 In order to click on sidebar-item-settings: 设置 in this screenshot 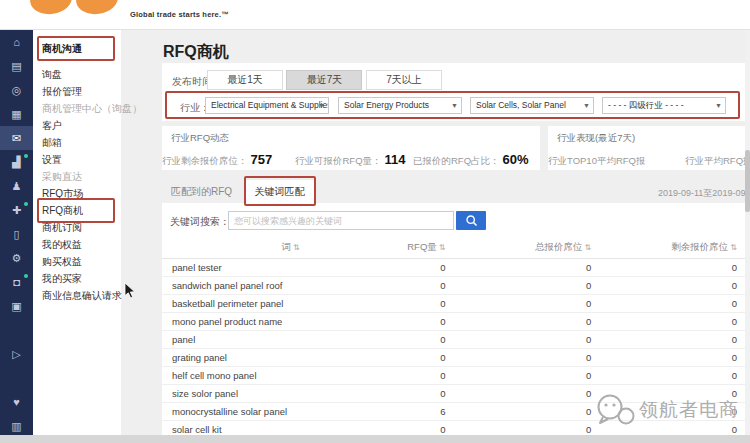, I will do `click(77, 160)`.